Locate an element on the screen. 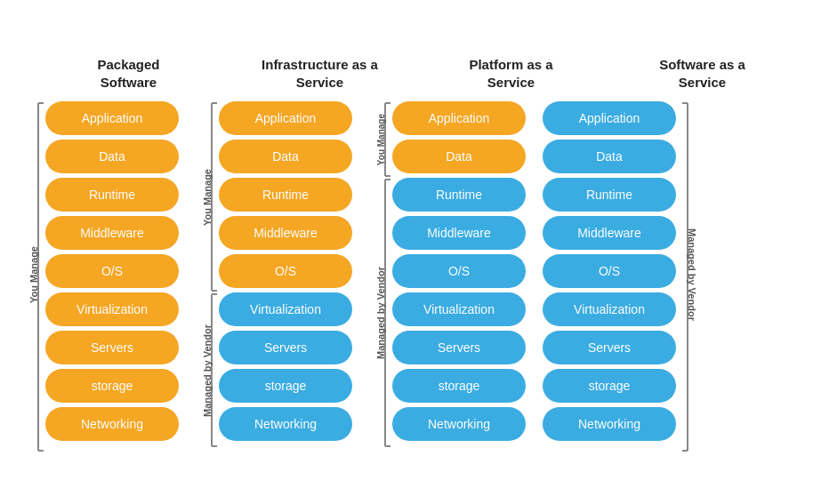 Image resolution: width=813 pixels, height=504 pixels. cell-iaas-application: Application is located at coordinates (286, 118).